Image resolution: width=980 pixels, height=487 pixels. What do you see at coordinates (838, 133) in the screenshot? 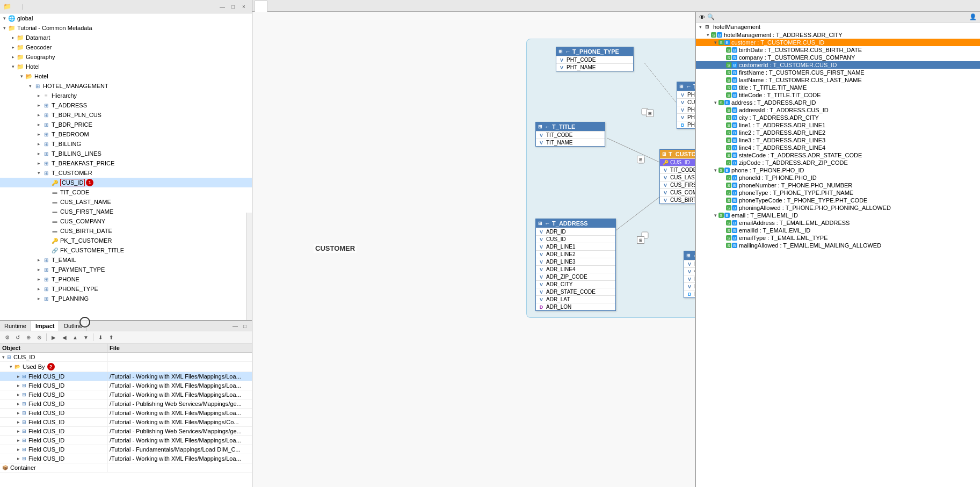
I see `data-tree-item-14: SBline2 : T_ADDRESS.ADR_LINE2` at bounding box center [838, 133].